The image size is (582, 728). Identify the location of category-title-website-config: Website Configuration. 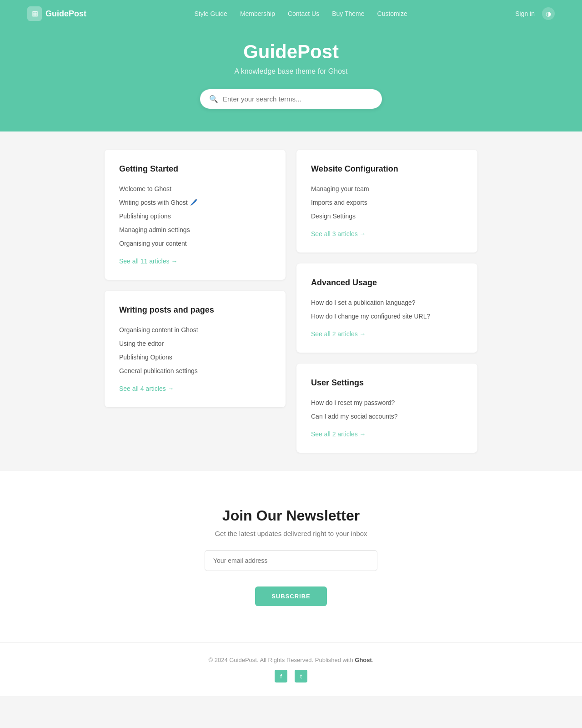
(387, 169).